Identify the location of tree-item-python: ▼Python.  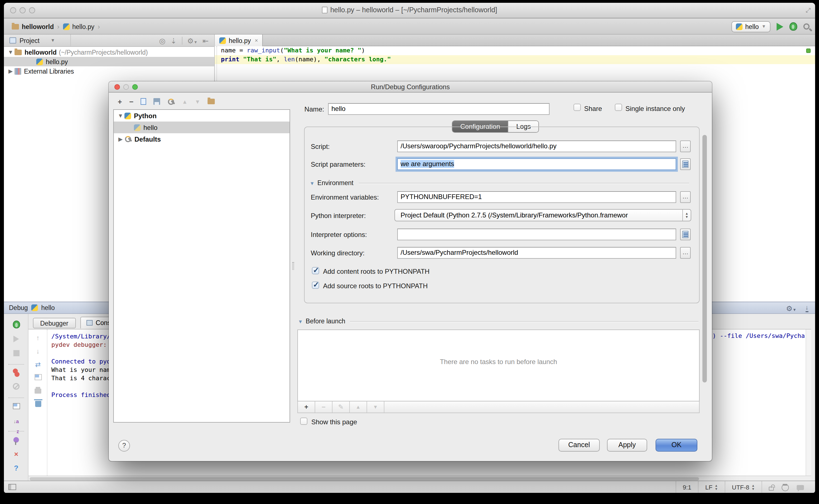
(201, 116).